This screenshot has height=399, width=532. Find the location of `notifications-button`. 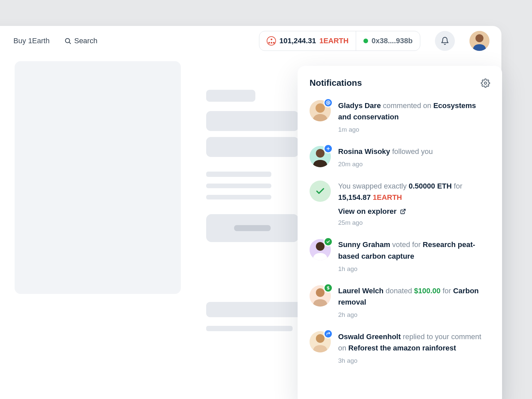

notifications-button is located at coordinates (445, 41).